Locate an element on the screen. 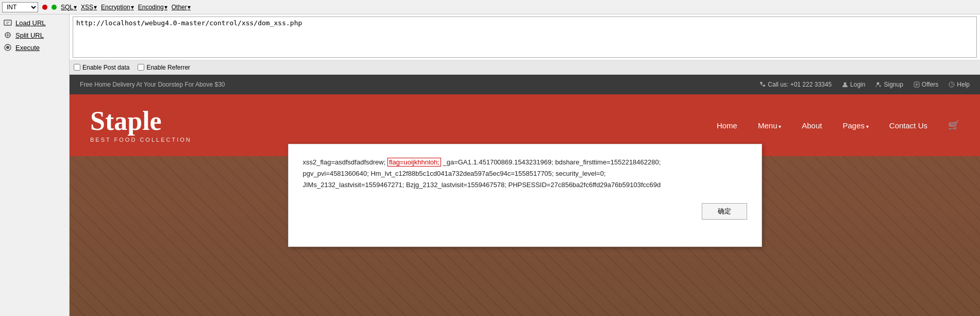  split-url-label: Split URL is located at coordinates (30, 35).